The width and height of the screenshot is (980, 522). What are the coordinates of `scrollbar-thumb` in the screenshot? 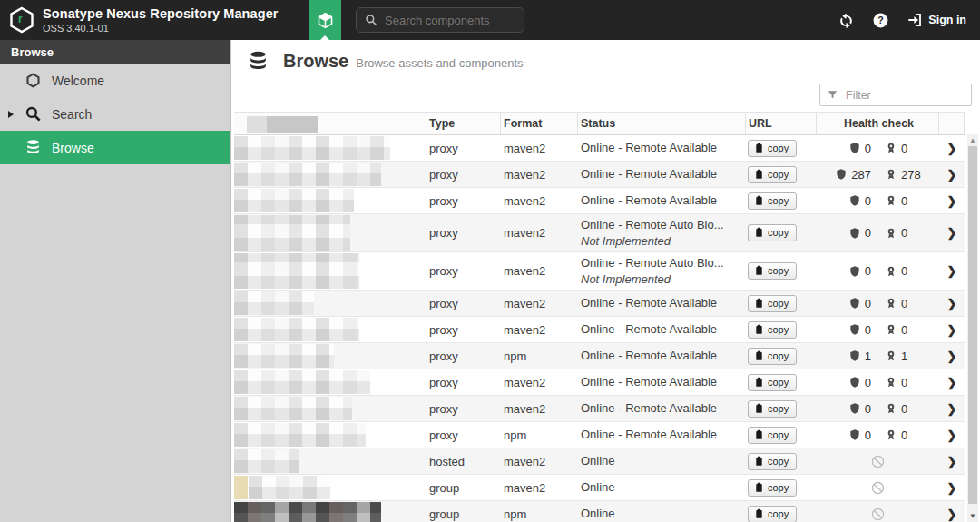 It's located at (973, 325).